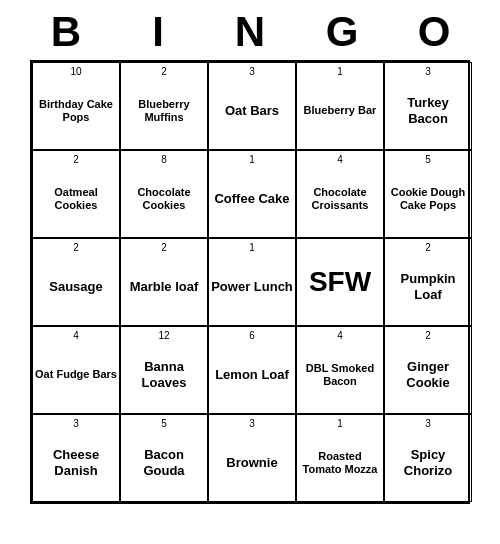  What do you see at coordinates (250, 30) in the screenshot?
I see `bingo-header: B I N G O` at bounding box center [250, 30].